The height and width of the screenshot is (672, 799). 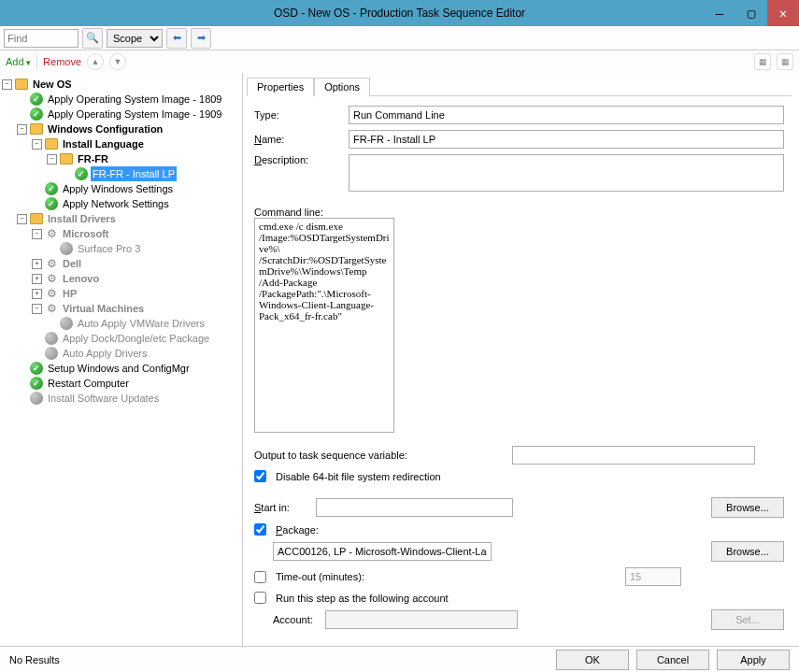 What do you see at coordinates (566, 115) in the screenshot?
I see `type-field` at bounding box center [566, 115].